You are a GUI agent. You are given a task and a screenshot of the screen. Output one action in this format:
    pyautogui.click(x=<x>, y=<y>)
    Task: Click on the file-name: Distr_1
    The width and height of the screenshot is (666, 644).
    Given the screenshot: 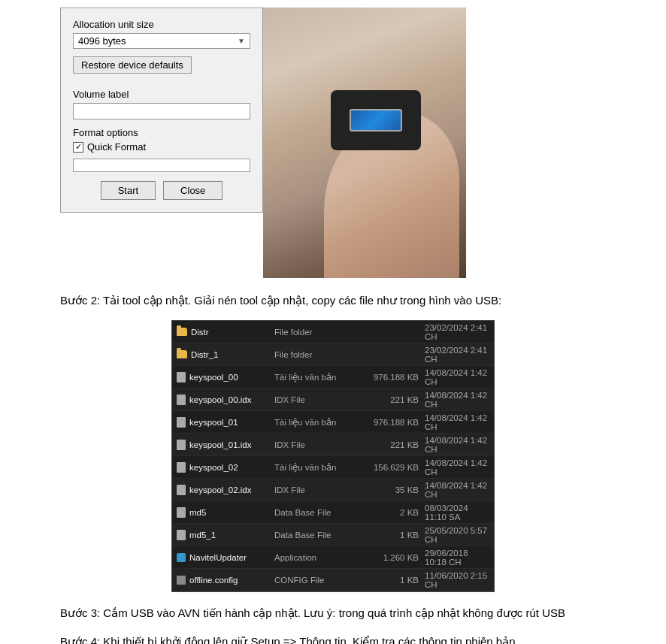 What is the action you would take?
    pyautogui.click(x=226, y=355)
    